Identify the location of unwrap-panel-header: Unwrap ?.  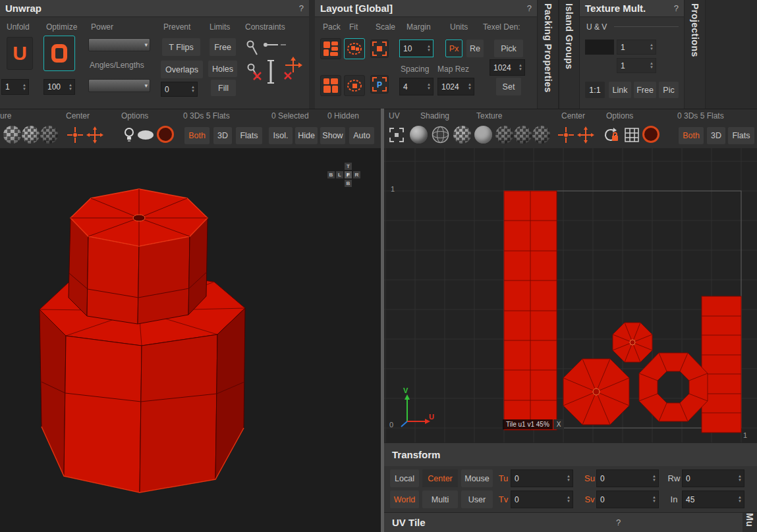
(154, 9).